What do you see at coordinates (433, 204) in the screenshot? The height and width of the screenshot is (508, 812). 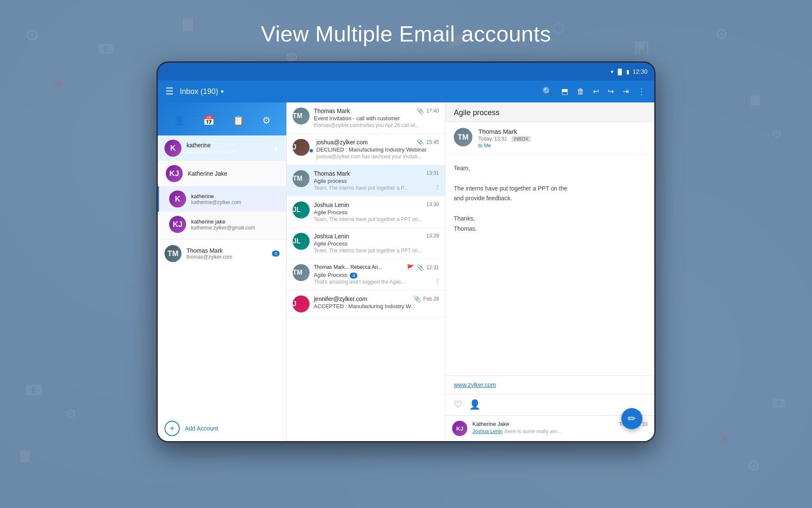 I see `email-time-4: 13:30` at bounding box center [433, 204].